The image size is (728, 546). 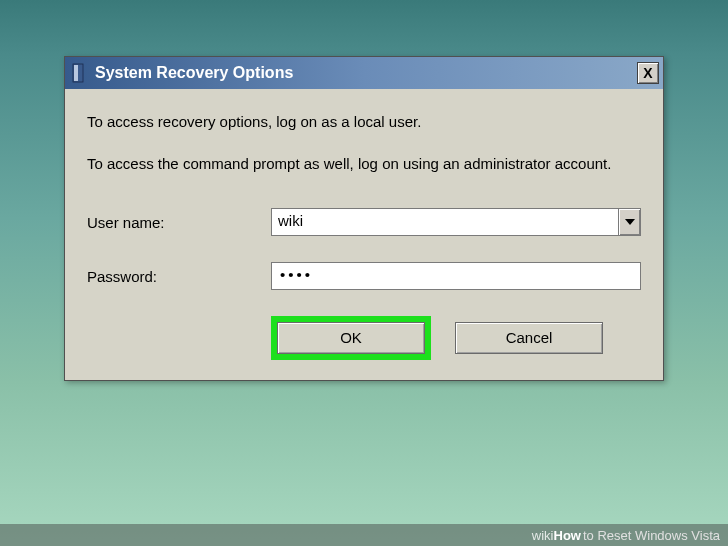 I want to click on titlebar: System Recovery Options X, so click(x=364, y=73).